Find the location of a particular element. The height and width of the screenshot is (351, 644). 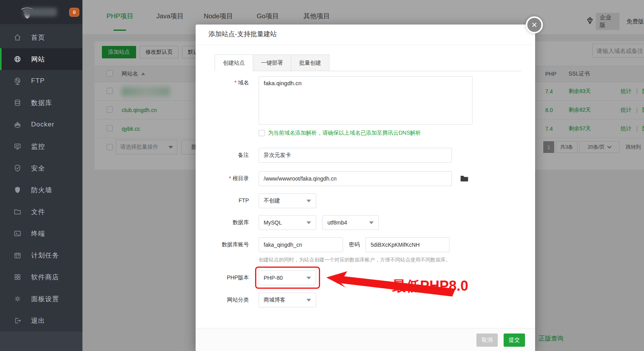

sidebar-item-ftp: FTP is located at coordinates (41, 81).